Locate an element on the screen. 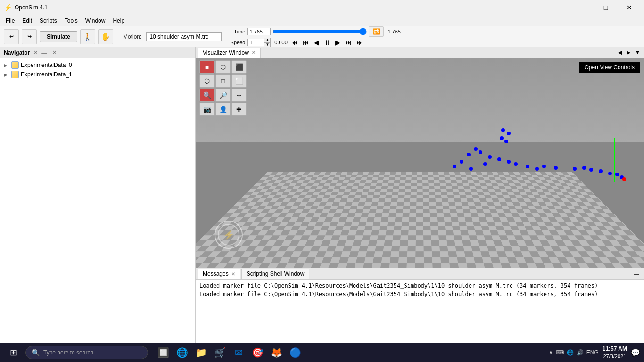 Image resolution: width=644 pixels, height=362 pixels. tree-item-exp1: ▶ ExperimentalData_1 is located at coordinates (98, 74).